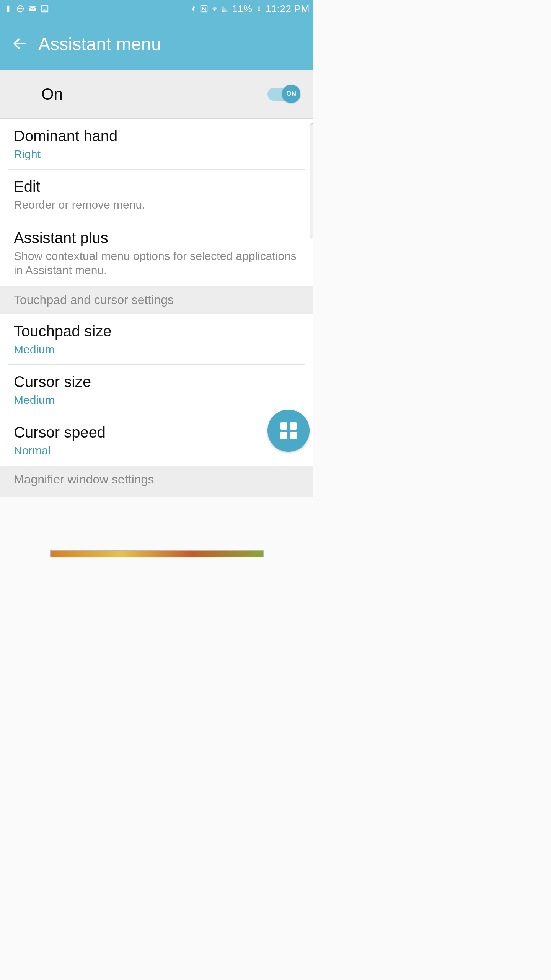 This screenshot has height=980, width=551. What do you see at coordinates (157, 44) in the screenshot?
I see `app-bar: Assistant menu` at bounding box center [157, 44].